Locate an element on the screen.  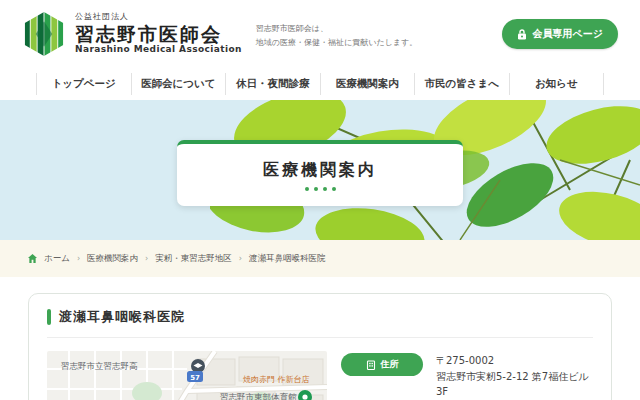
map-school-icon is located at coordinates (198, 366).